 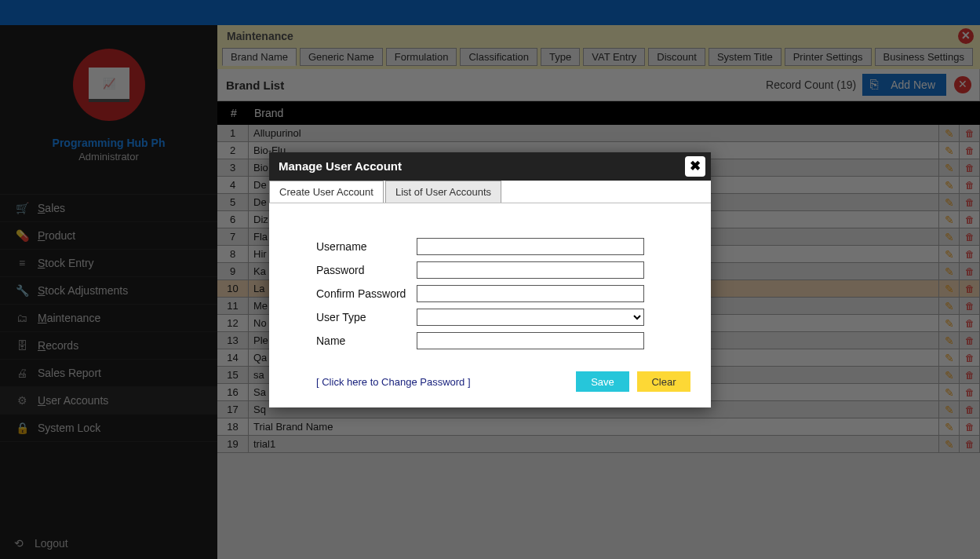 What do you see at coordinates (530, 270) in the screenshot?
I see `password-input` at bounding box center [530, 270].